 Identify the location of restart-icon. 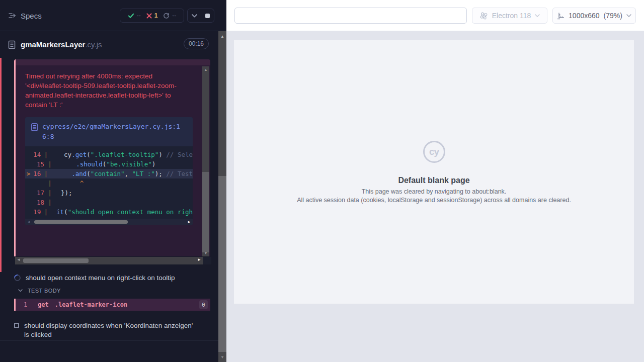
(166, 16).